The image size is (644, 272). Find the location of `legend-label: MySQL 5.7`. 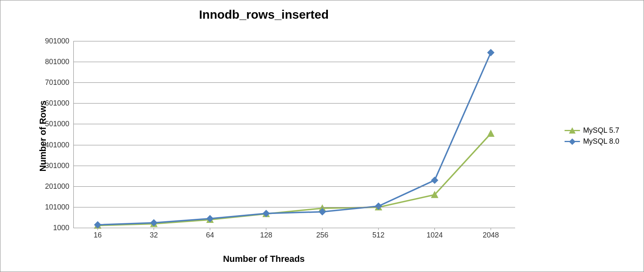

legend-label: MySQL 5.7 is located at coordinates (601, 131).